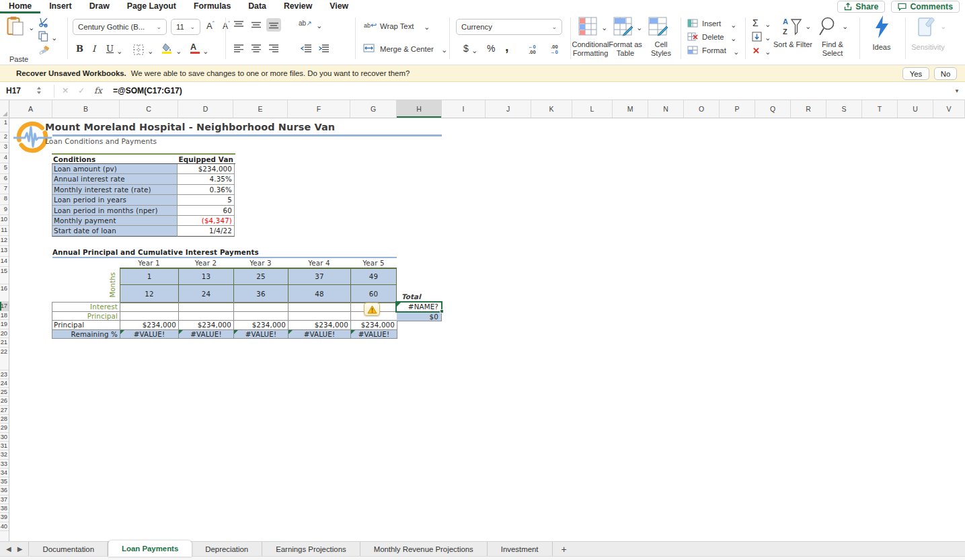 The width and height of the screenshot is (965, 560). Describe the element at coordinates (120, 27) in the screenshot. I see `font-name-select: Century Gothic (B... ⌄` at that location.